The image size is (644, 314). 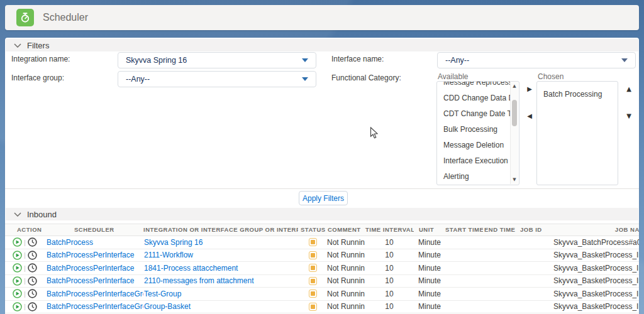 I want to click on move-up-button: ▲, so click(x=629, y=89).